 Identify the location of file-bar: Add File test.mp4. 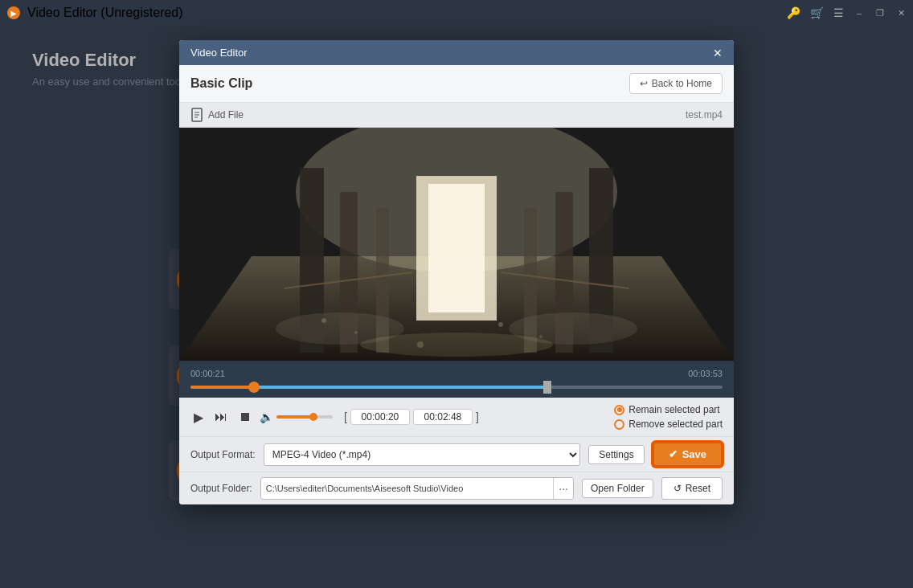
(456, 116).